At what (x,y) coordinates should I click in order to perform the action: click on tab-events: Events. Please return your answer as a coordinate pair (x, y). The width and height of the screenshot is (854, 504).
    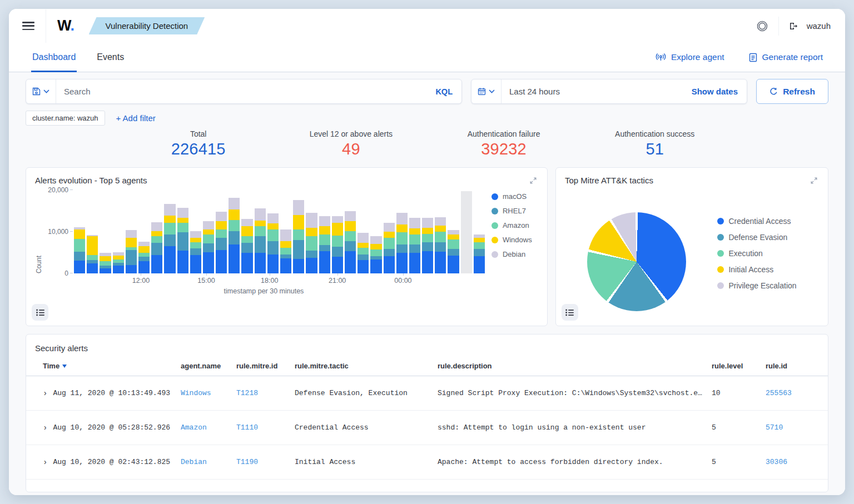
    Looking at the image, I should click on (110, 57).